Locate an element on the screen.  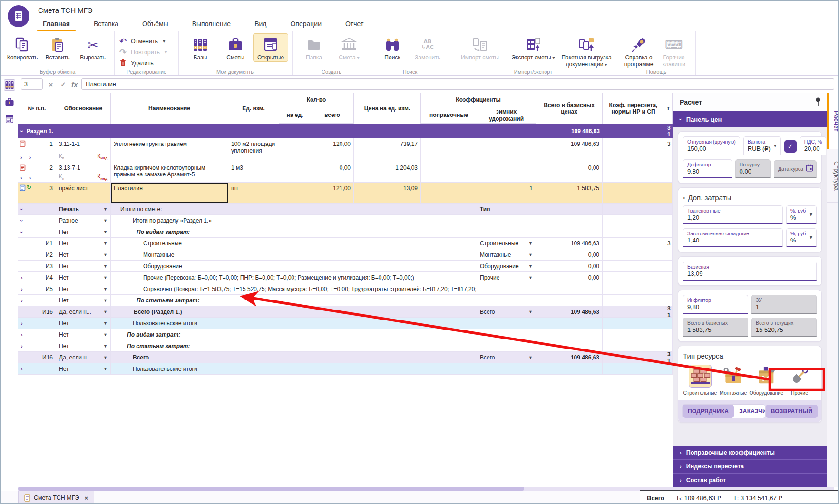
menu-tab-вставка: Вставка is located at coordinates (106, 25).